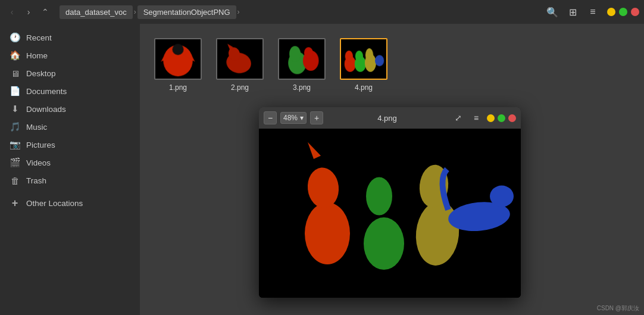 Image resolution: width=644 pixels, height=315 pixels. Describe the element at coordinates (476, 118) in the screenshot. I see `viewer-menu-button: ≡` at that location.